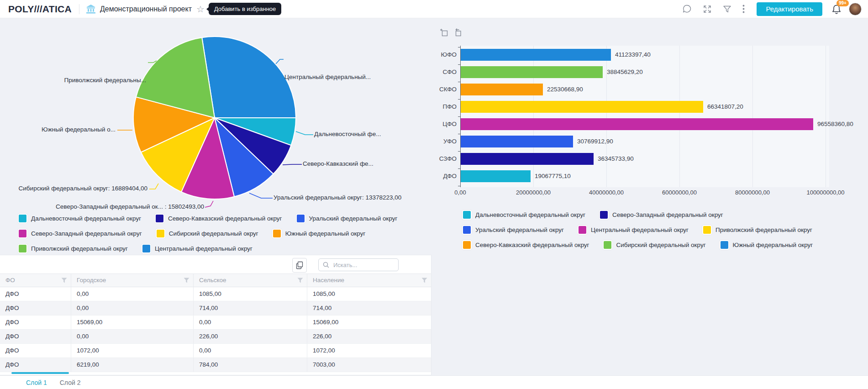 The width and height of the screenshot is (868, 389). What do you see at coordinates (637, 215) in the screenshot?
I see `bar-legend-row: Дальневосточный федеральный округСеверо-…` at bounding box center [637, 215].